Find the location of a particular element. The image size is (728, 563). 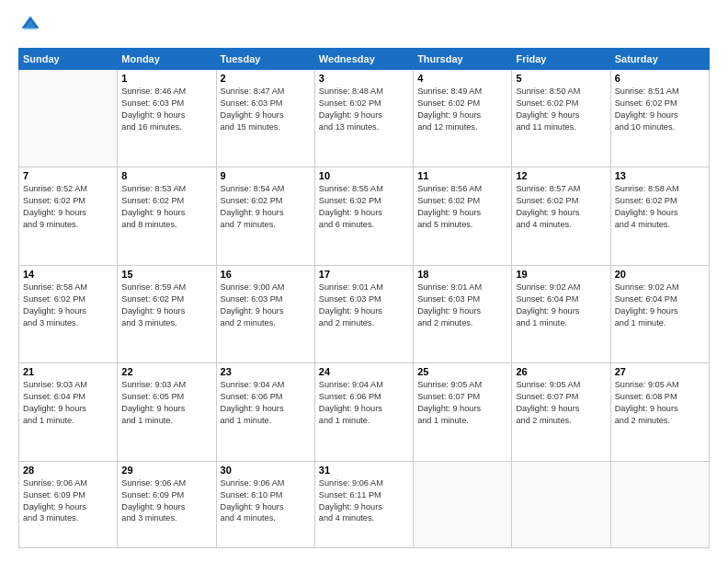

day-number: 23 is located at coordinates (266, 372).